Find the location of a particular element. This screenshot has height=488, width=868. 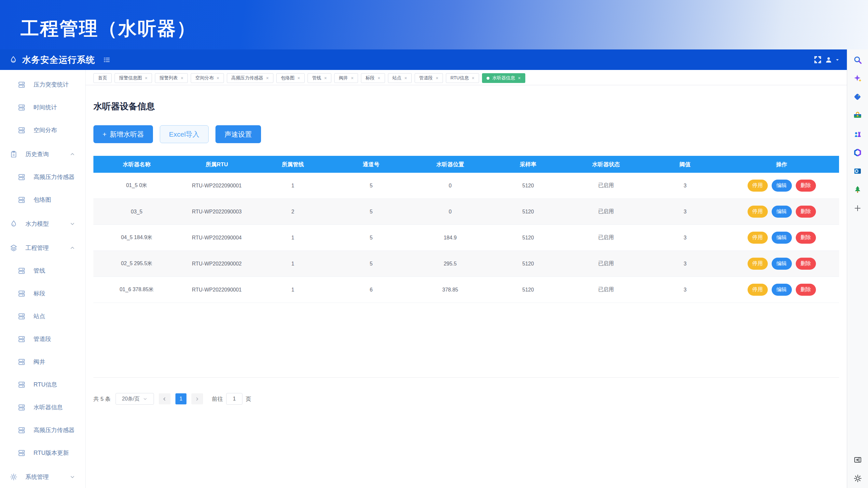

sidebar-item-系统管理: 系统管理 is located at coordinates (42, 477).